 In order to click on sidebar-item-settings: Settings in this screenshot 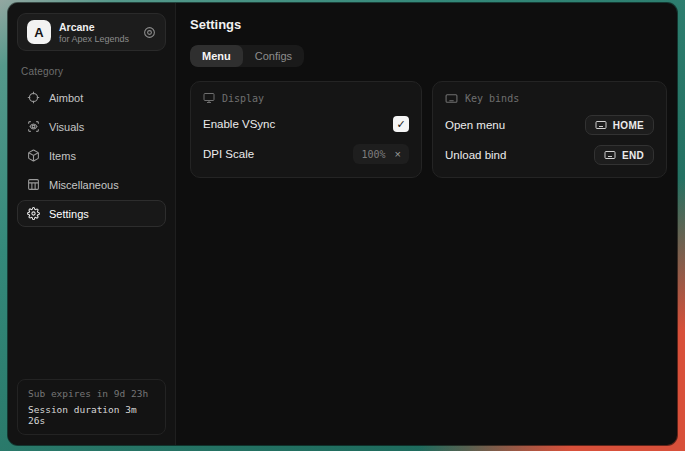, I will do `click(92, 214)`.